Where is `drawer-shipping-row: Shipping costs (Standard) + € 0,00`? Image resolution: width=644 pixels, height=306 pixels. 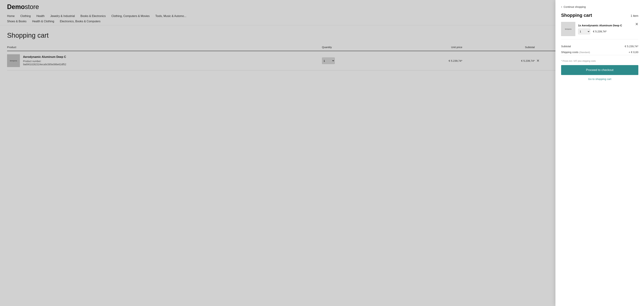
drawer-shipping-row: Shipping costs (Standard) + € 0,00 is located at coordinates (600, 52).